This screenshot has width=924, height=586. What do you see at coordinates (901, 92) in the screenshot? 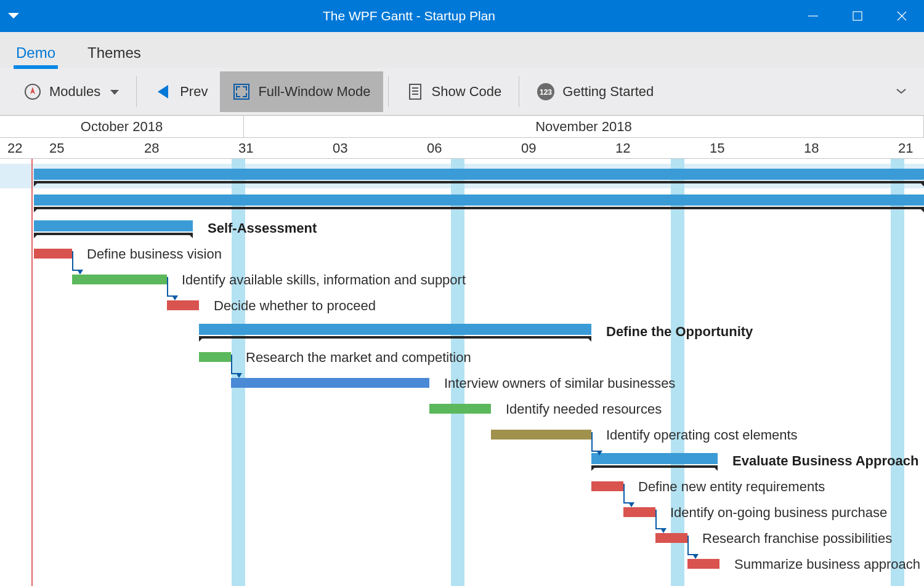
I see `ribbon-collapse-icon` at bounding box center [901, 92].